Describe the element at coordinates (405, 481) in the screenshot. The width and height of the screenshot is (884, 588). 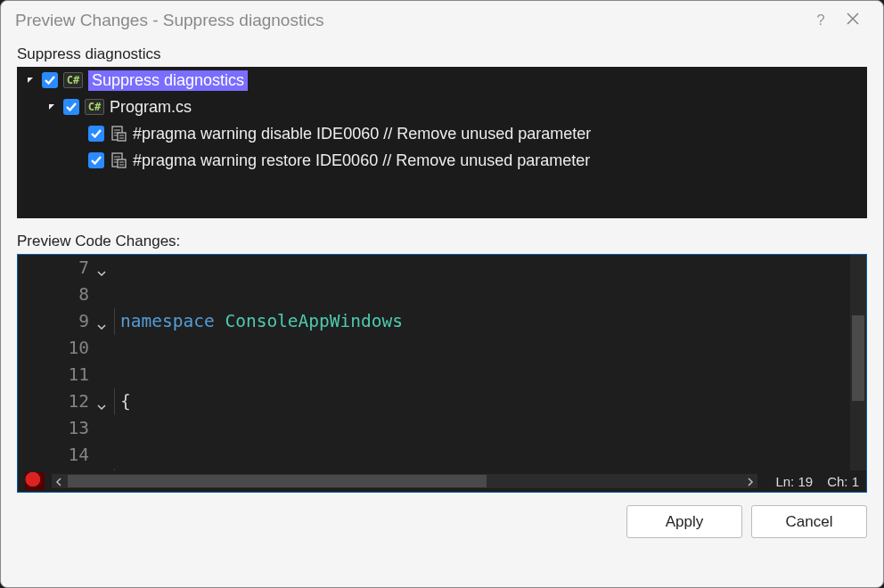
I see `horizontal-scrollbar` at that location.